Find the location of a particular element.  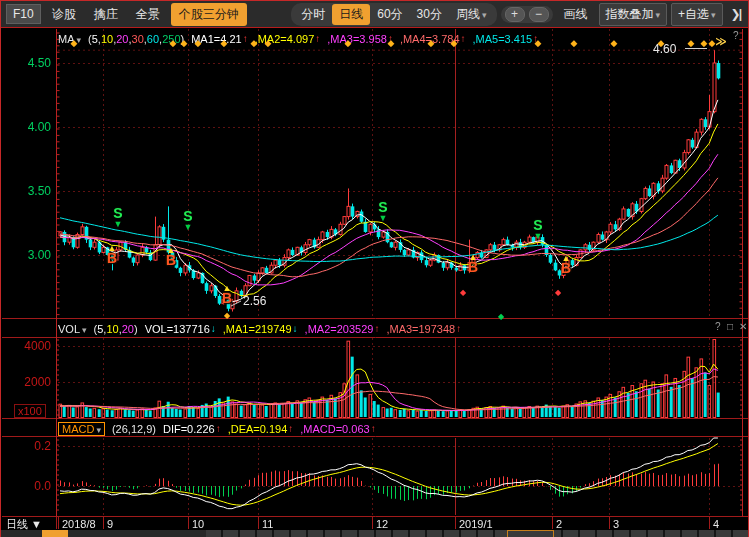

period-tabs: 分时 日线 60分 30分 周线▾ is located at coordinates (394, 14).